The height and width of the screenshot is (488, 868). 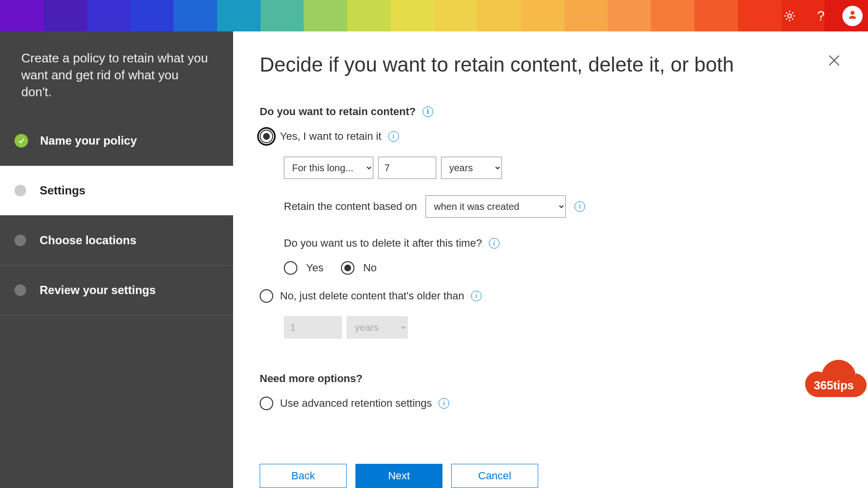 What do you see at coordinates (266, 296) in the screenshot?
I see `radio-no-just-delete` at bounding box center [266, 296].